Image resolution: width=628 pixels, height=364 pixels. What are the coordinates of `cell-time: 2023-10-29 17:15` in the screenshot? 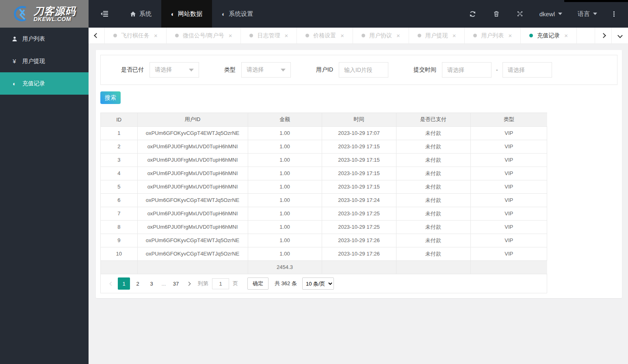 It's located at (359, 173).